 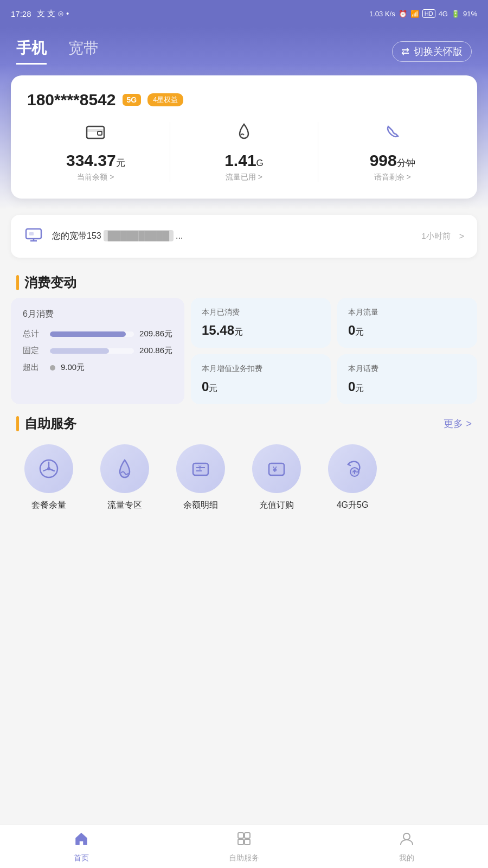 I want to click on phone-number: 180****8542, so click(x=72, y=100).